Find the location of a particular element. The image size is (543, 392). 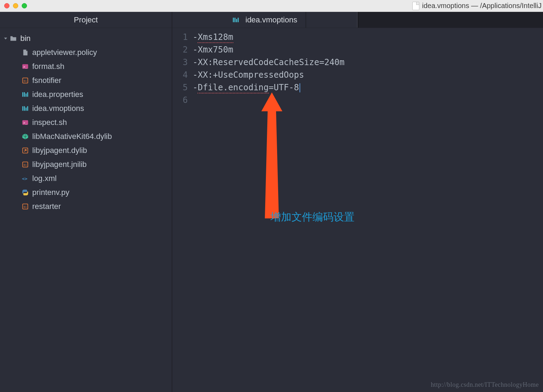

tree-file-label: idea.properties is located at coordinates (58, 94).